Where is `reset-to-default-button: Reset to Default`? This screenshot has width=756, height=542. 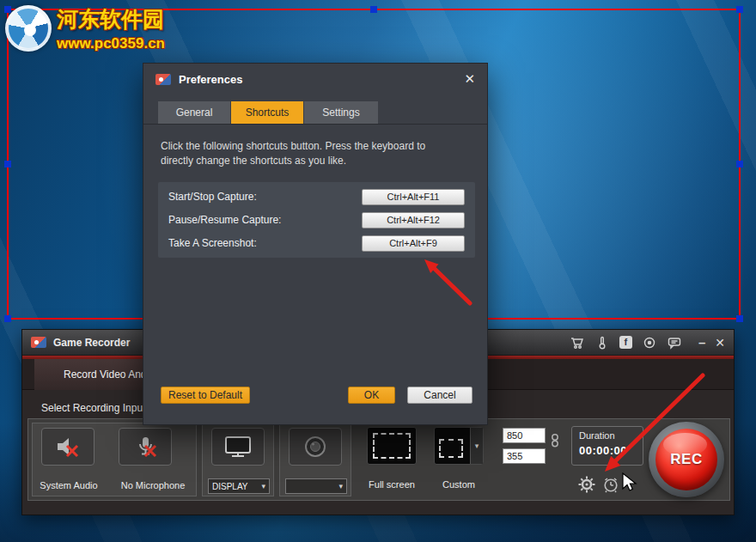
reset-to-default-button: Reset to Default is located at coordinates (205, 395).